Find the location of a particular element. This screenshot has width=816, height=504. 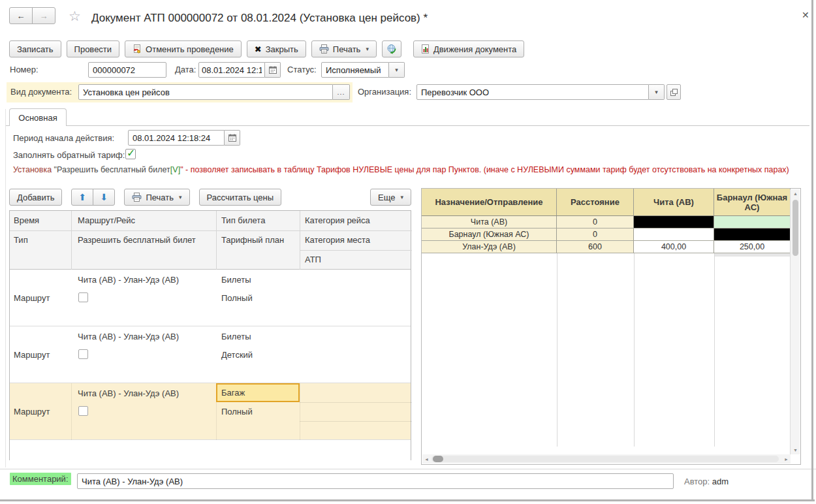

tab-content-border is located at coordinates (5, 289).